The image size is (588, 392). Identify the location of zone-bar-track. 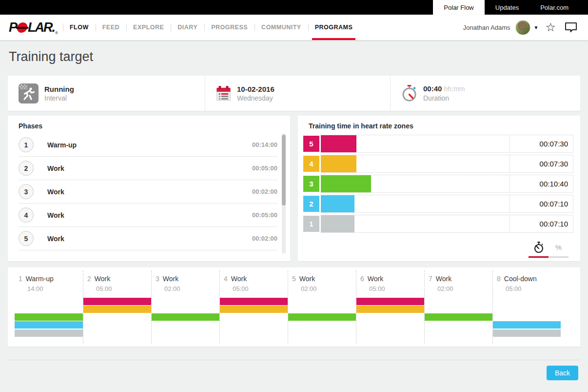
(415, 184).